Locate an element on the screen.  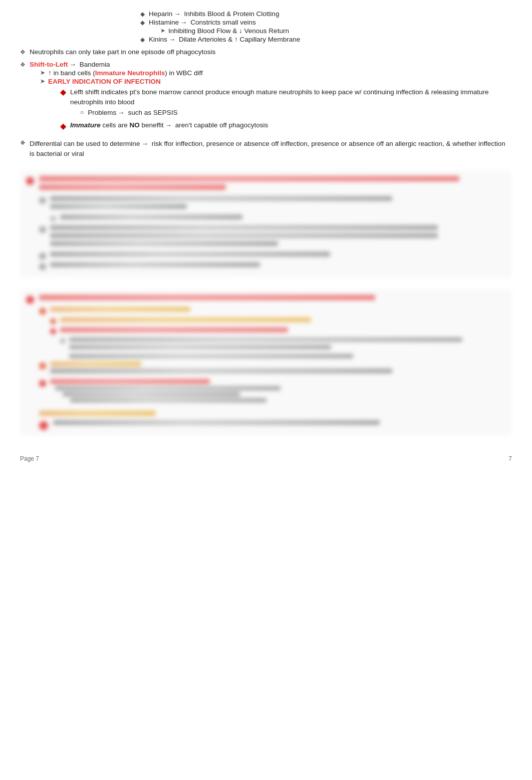
shift-left-label: Shift-to-Left is located at coordinates (49, 64).